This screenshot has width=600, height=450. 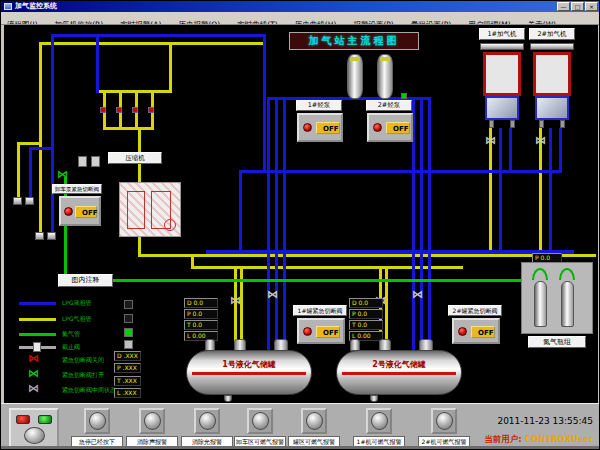 I want to click on pump-2-panel: OFF, so click(x=390, y=128).